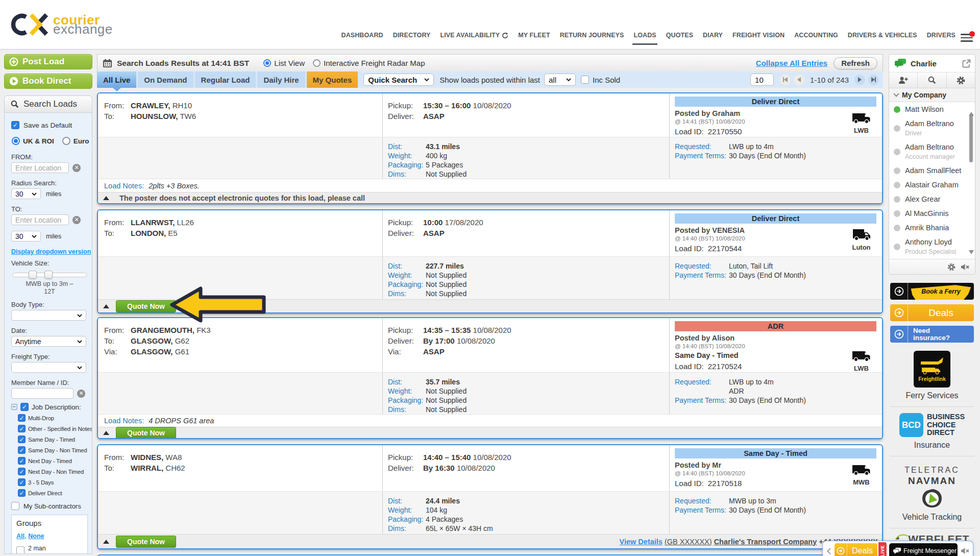 This screenshot has width=980, height=556. Describe the element at coordinates (53, 461) in the screenshot. I see `job-option-next-day-timed: ✓Next Day - Timed` at that location.